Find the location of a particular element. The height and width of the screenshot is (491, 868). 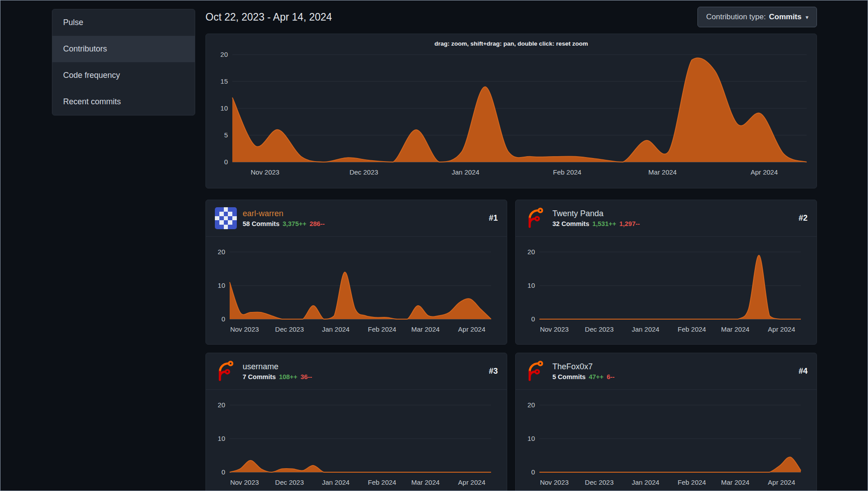

contributor-card-header: Twenty Panda 32 Commits 1,531++ 1,297-- … is located at coordinates (666, 218).